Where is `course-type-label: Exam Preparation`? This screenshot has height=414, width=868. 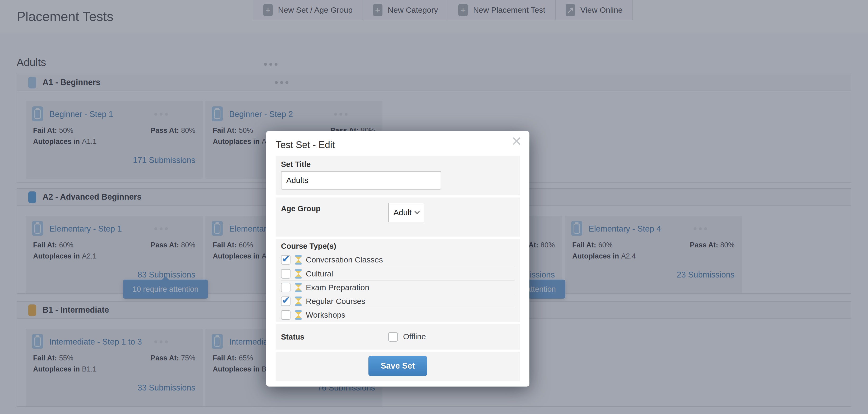
course-type-label: Exam Preparation is located at coordinates (338, 287).